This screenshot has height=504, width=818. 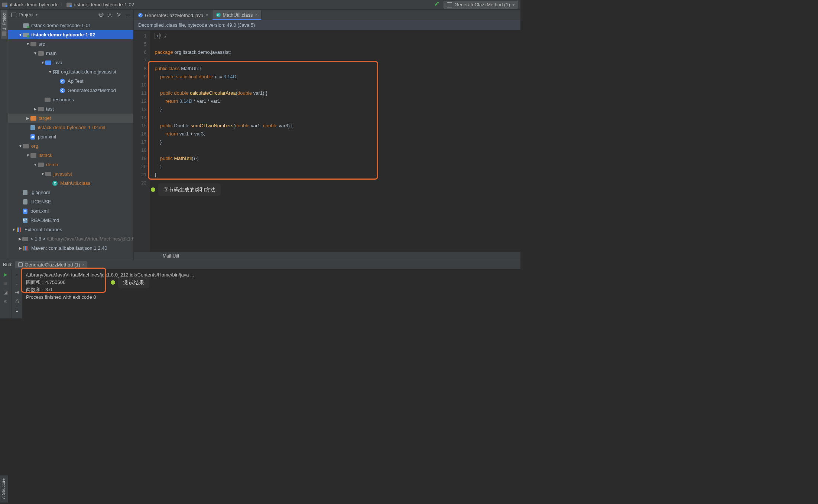 I want to click on tree-item: ▼org.itstack.demo.javassist, so click(x=71, y=72).